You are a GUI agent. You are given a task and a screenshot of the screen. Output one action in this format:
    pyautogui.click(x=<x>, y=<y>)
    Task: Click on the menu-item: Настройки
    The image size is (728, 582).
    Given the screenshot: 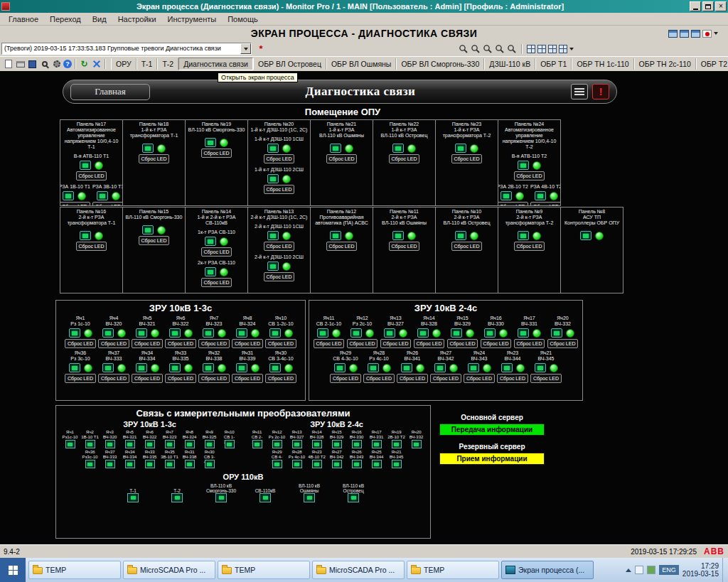 What is the action you would take?
    pyautogui.click(x=137, y=19)
    